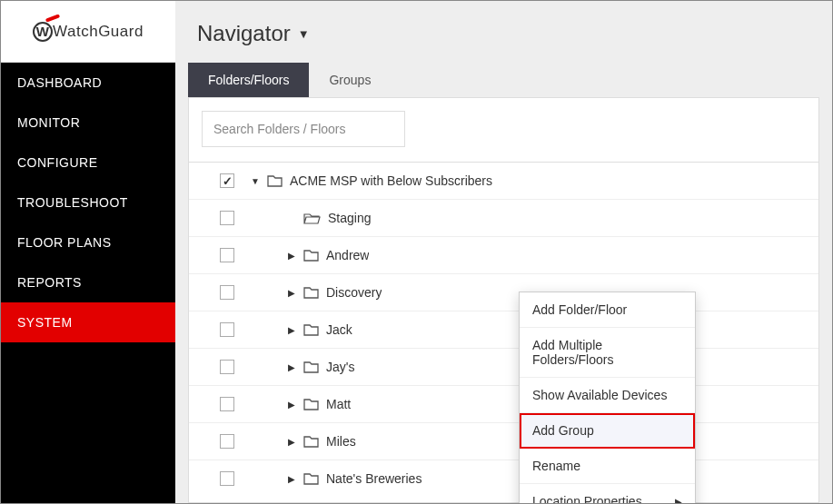 The image size is (833, 504). What do you see at coordinates (243, 34) in the screenshot?
I see `page-title: Navigator` at bounding box center [243, 34].